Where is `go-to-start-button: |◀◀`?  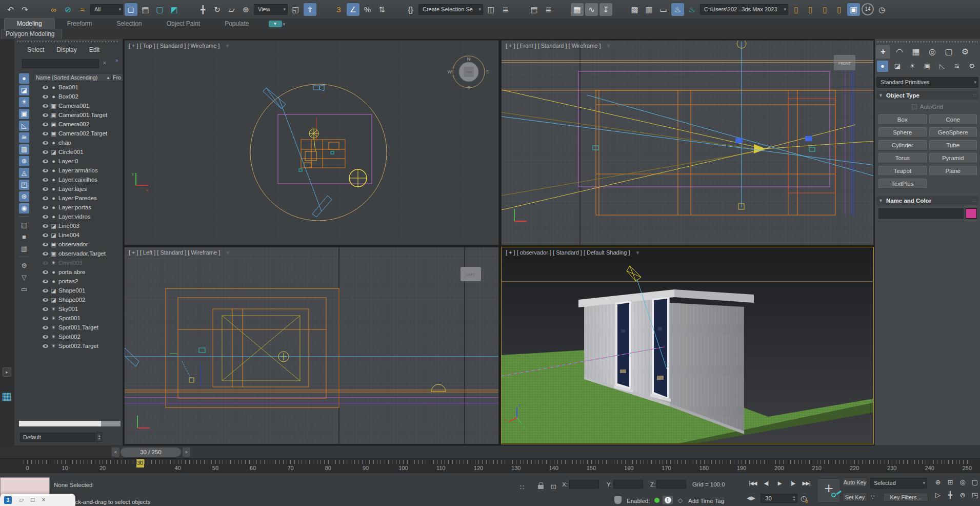 go-to-start-button: |◀◀ is located at coordinates (753, 483).